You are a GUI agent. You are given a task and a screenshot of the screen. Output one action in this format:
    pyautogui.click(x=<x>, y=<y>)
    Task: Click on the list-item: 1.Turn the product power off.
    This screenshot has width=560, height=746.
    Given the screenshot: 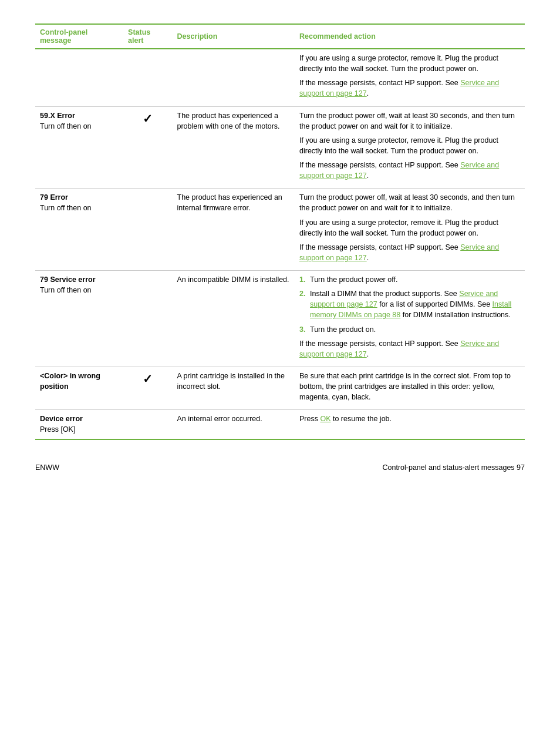 What is the action you would take?
    pyautogui.click(x=410, y=280)
    